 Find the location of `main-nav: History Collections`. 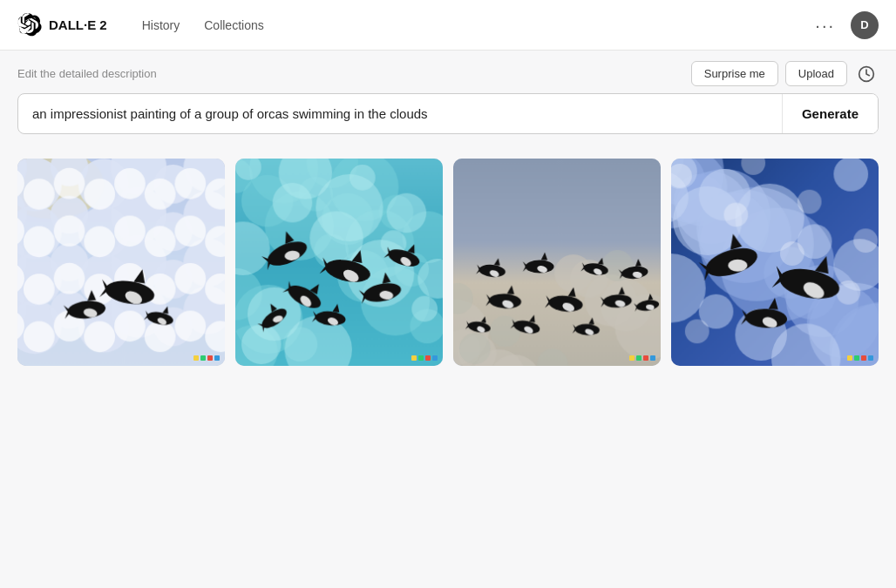

main-nav: History Collections is located at coordinates (203, 25).